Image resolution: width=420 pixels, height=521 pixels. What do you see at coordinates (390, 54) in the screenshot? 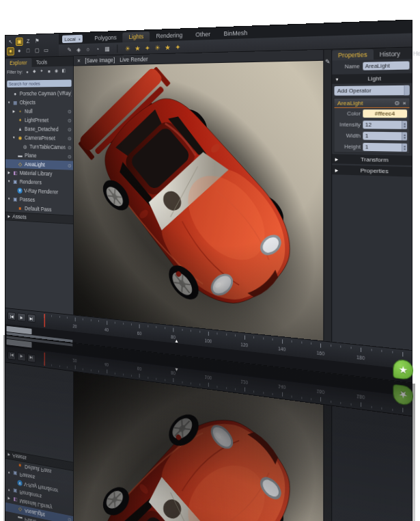
I see `tab-history: History` at bounding box center [390, 54].